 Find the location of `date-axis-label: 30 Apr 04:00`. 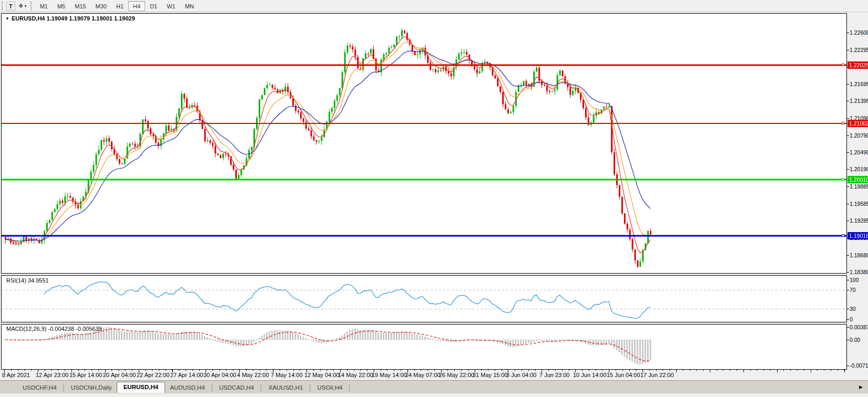

date-axis-label: 30 Apr 04:00 is located at coordinates (220, 375).